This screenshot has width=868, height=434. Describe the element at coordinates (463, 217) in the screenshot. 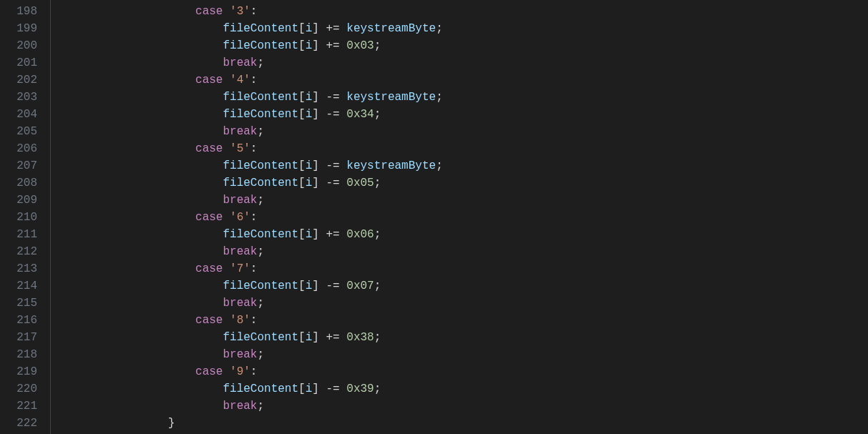

I see `code-line: case '6':` at that location.